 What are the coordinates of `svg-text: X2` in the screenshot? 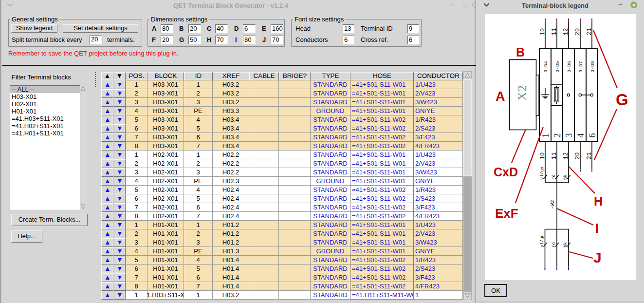 It's located at (522, 93).